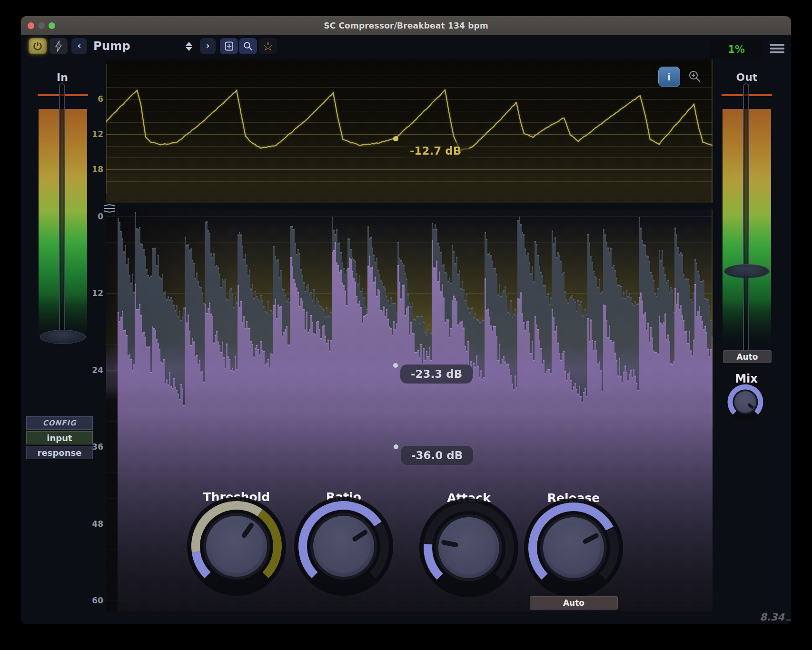  I want to click on config-panel: CONFIG input response, so click(59, 438).